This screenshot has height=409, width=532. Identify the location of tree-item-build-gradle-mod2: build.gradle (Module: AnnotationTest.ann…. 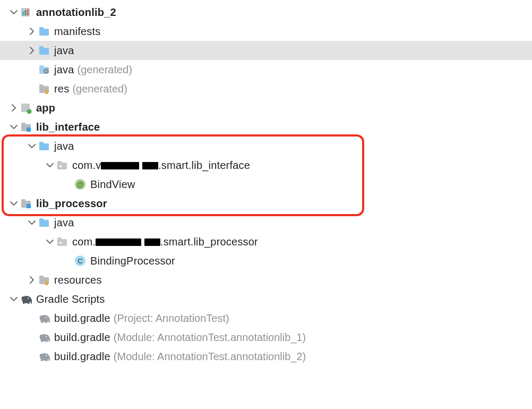
(266, 356).